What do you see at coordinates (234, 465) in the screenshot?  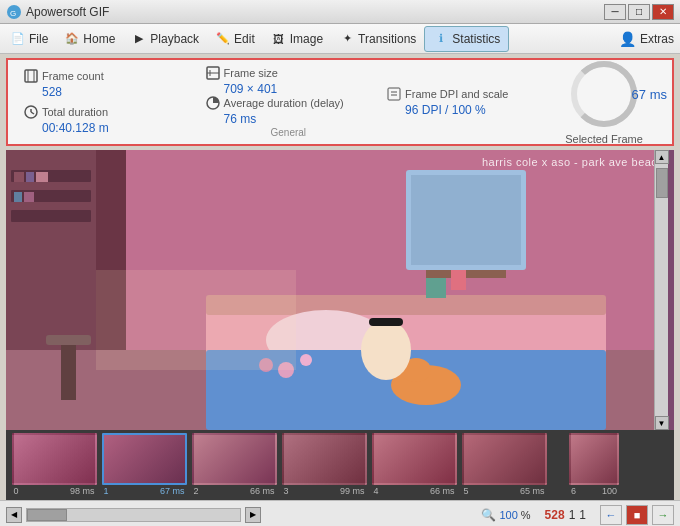 I see `film-frame-2: 2 66 ms` at bounding box center [234, 465].